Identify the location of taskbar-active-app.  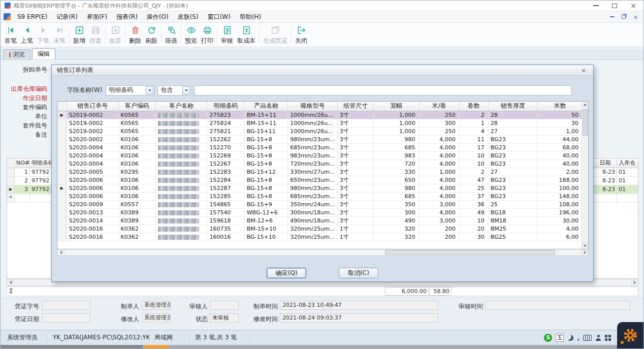
(156, 347).